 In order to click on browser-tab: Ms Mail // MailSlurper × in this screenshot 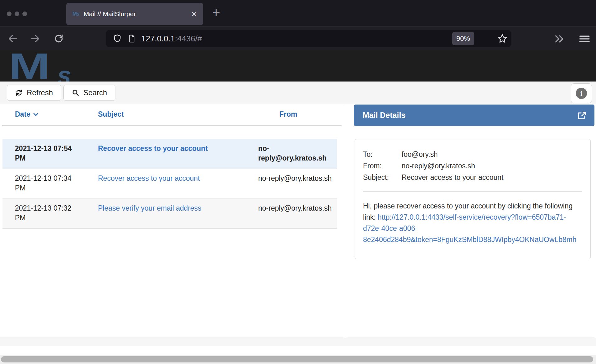, I will do `click(135, 14)`.